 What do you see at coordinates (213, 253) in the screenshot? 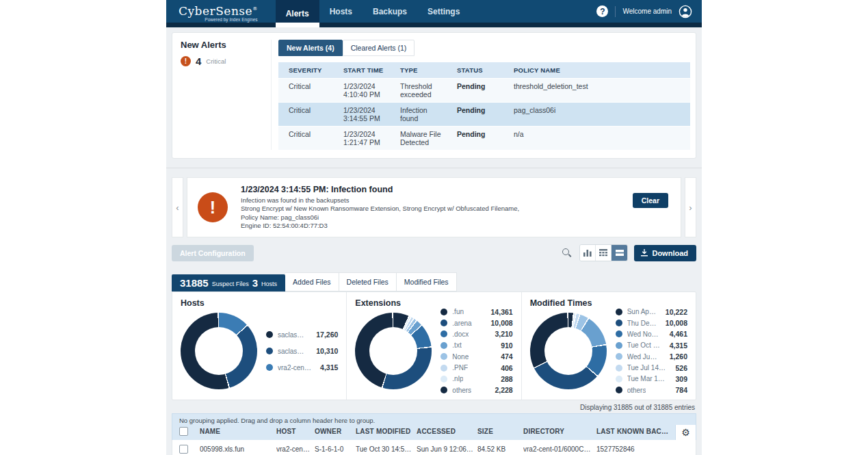
I see `alert-configuration-button: Alert Configuration` at bounding box center [213, 253].